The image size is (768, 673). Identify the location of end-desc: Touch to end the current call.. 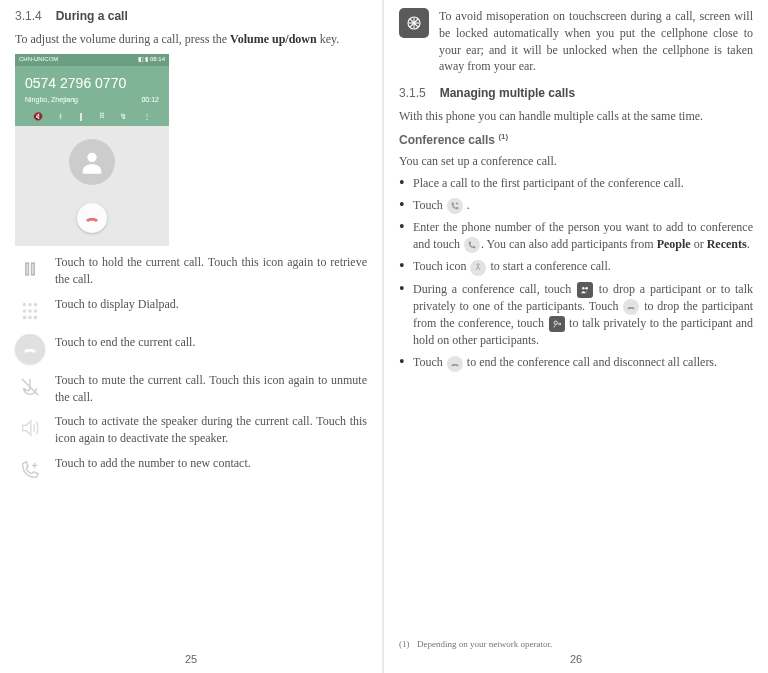
(211, 342).